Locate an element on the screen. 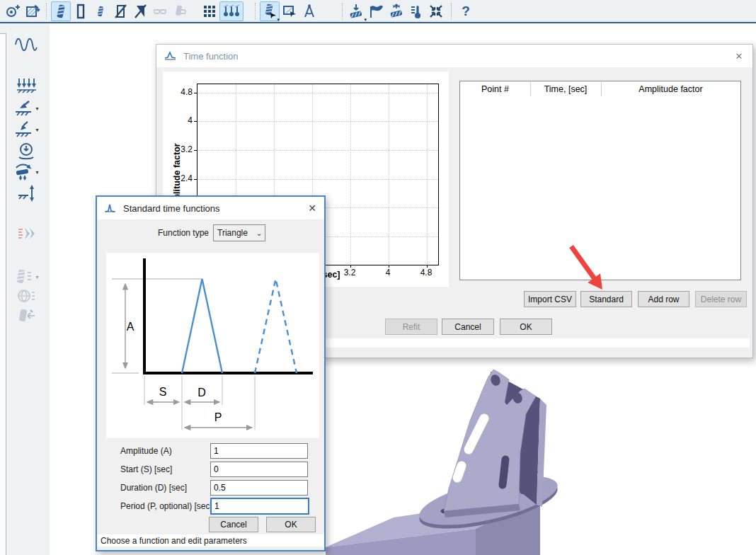  add-row-button: Add row is located at coordinates (664, 299).